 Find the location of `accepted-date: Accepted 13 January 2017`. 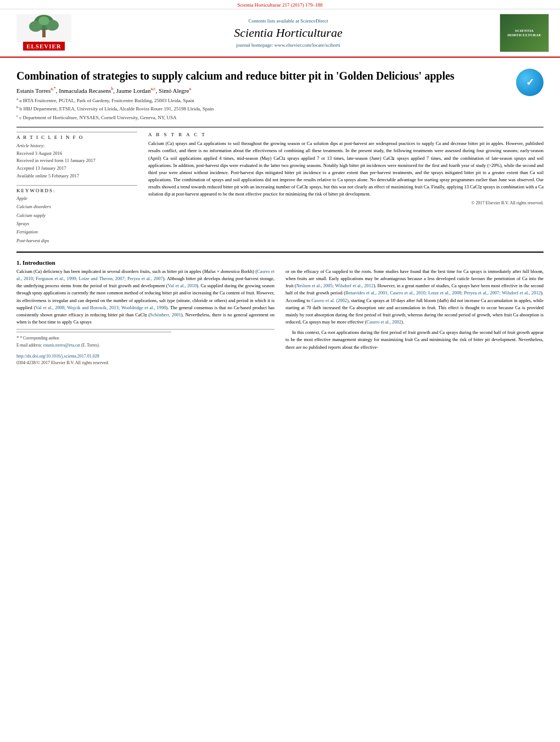

accepted-date: Accepted 13 January 2017 is located at coordinates (77, 169).